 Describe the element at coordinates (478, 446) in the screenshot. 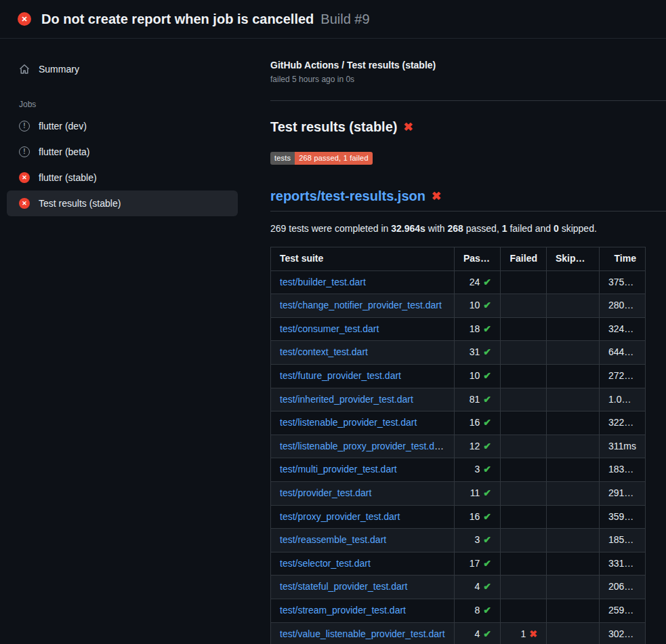

I see `passed-cell: 12✔` at that location.